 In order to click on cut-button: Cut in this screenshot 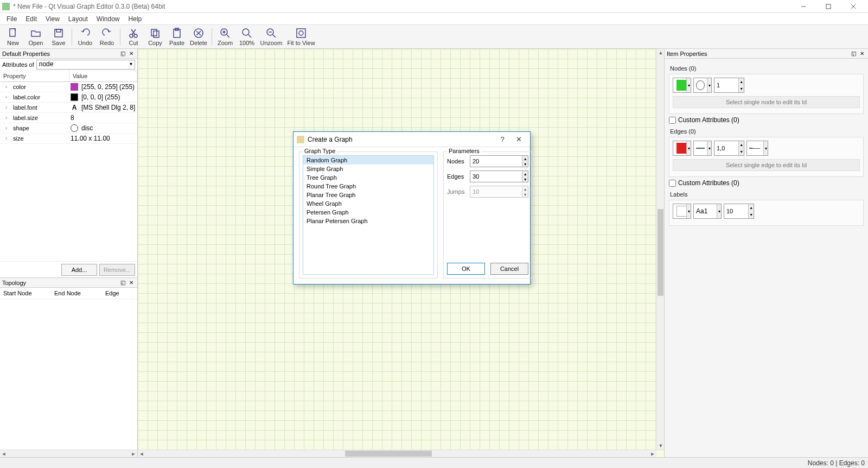, I will do `click(133, 37)`.